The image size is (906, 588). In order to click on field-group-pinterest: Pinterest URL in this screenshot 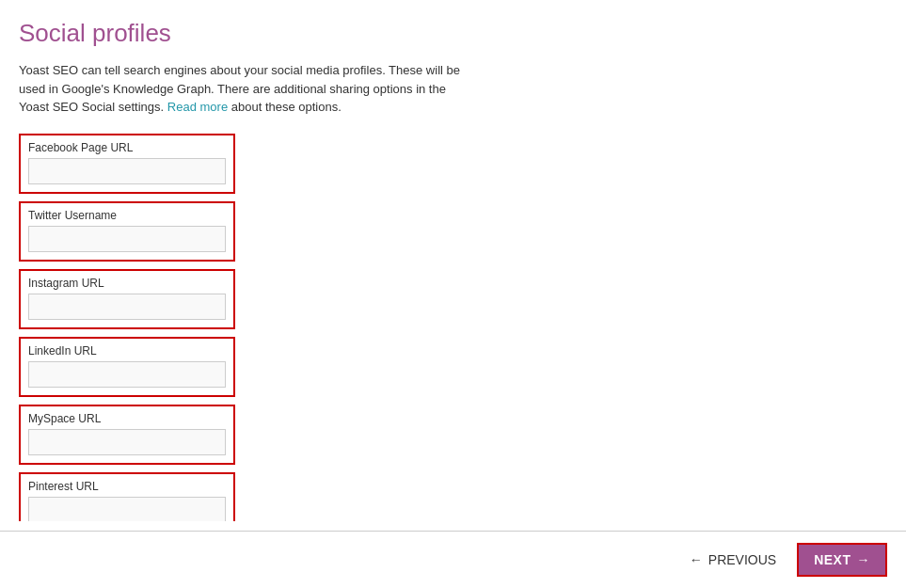, I will do `click(127, 497)`.